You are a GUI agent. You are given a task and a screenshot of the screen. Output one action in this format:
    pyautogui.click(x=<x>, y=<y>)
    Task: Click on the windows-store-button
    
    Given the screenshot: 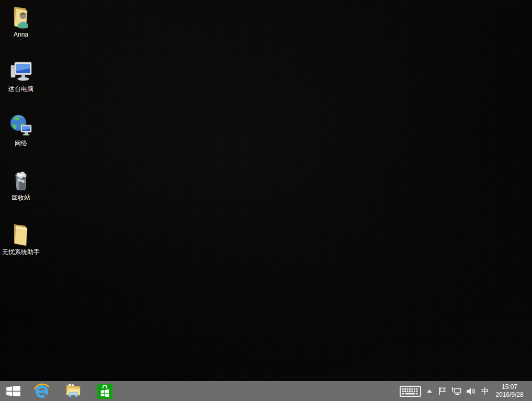 What is the action you would take?
    pyautogui.click(x=105, y=391)
    